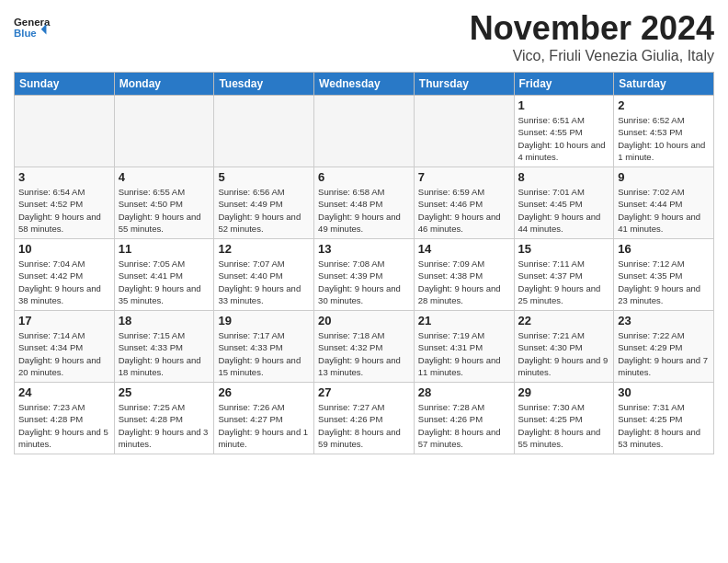  I want to click on calendar-cell: 28Sunrise: 7:28 AM Sunset: 4:26 PM Dayli…, so click(463, 419).